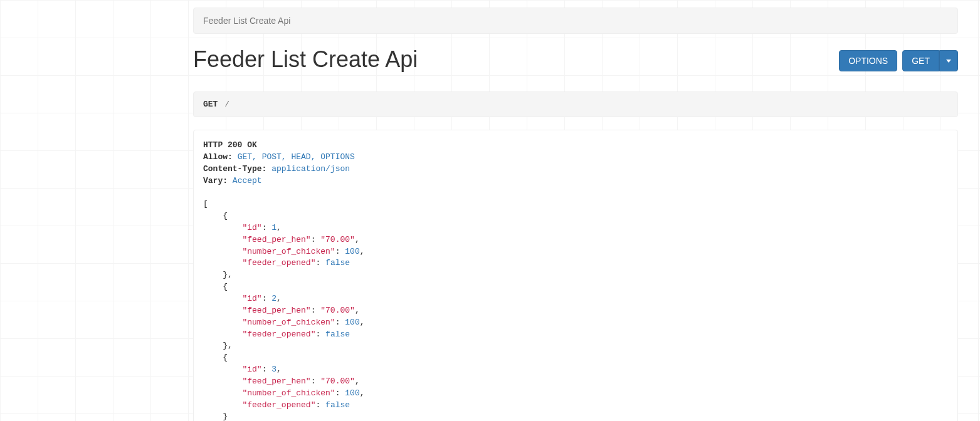  I want to click on get-button-group: GET, so click(930, 61).